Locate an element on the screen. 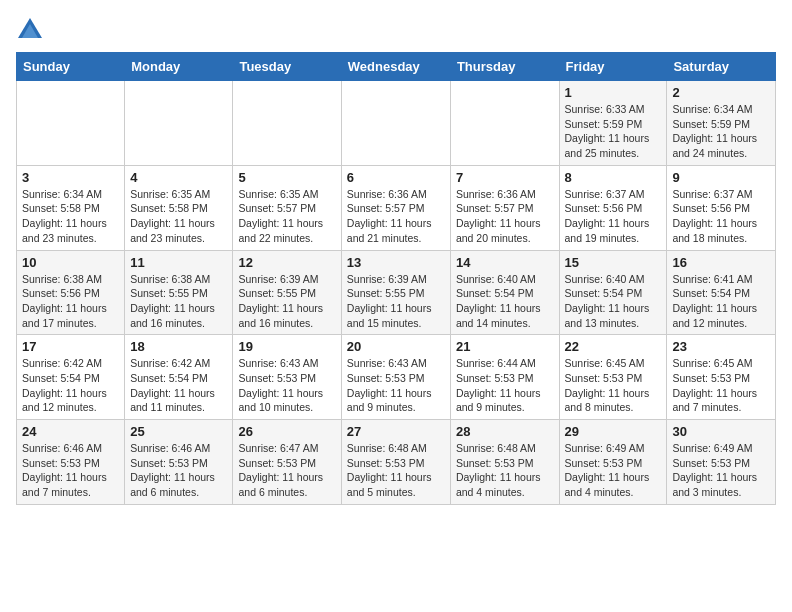 The height and width of the screenshot is (612, 792). logo is located at coordinates (32, 30).